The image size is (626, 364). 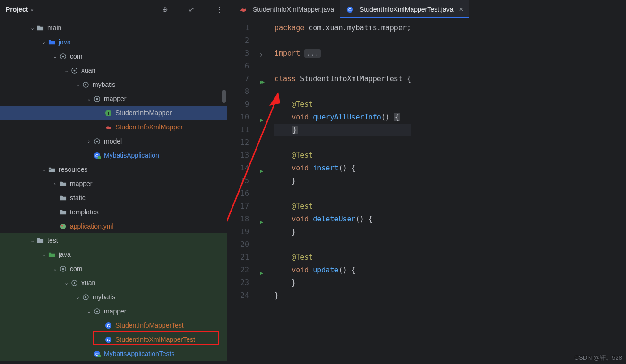 I want to click on svg-text: I, so click(x=109, y=113).